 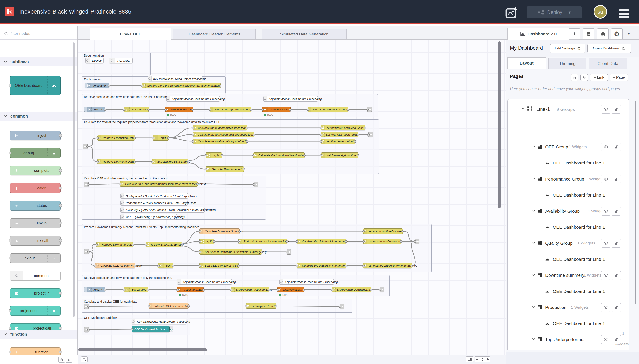 I want to click on flow-node-rdd3: Retrieve Downtime Data, so click(x=116, y=162).